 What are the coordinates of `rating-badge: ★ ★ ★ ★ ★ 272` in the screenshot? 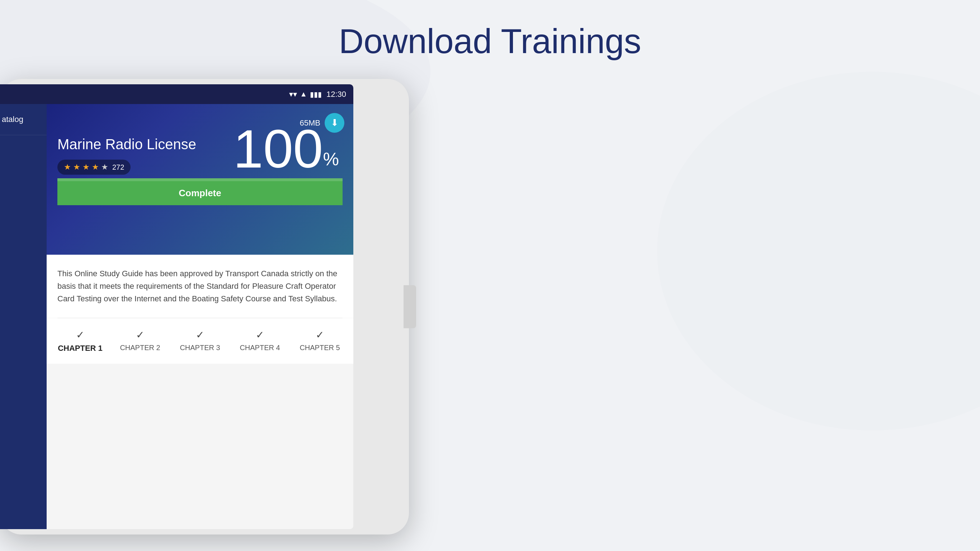 It's located at (94, 167).